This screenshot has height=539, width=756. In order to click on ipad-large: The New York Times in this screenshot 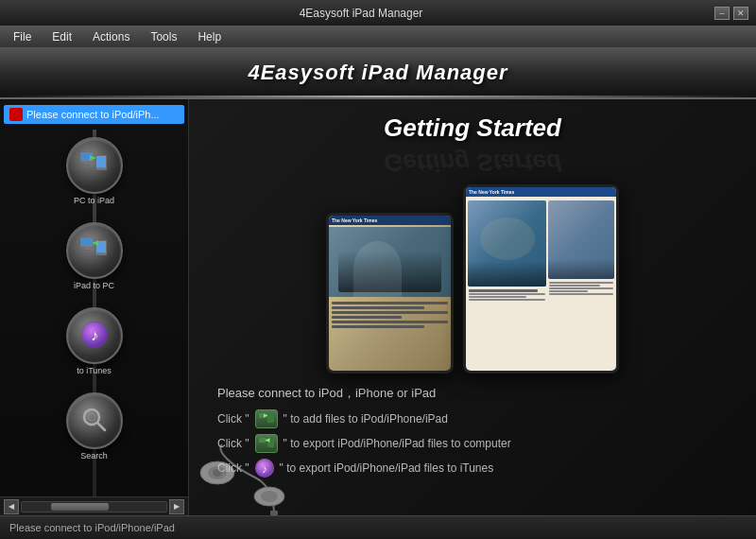, I will do `click(541, 279)`.